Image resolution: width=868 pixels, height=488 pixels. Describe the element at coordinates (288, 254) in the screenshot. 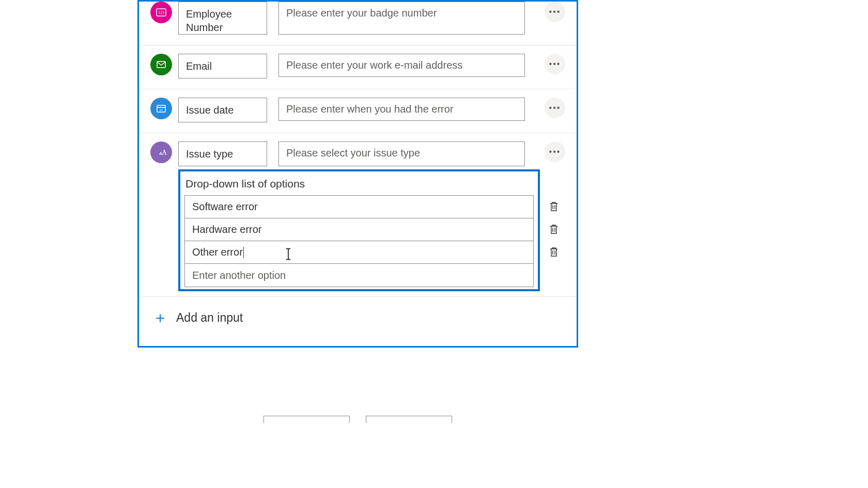

I see `text-cursor-icon` at that location.